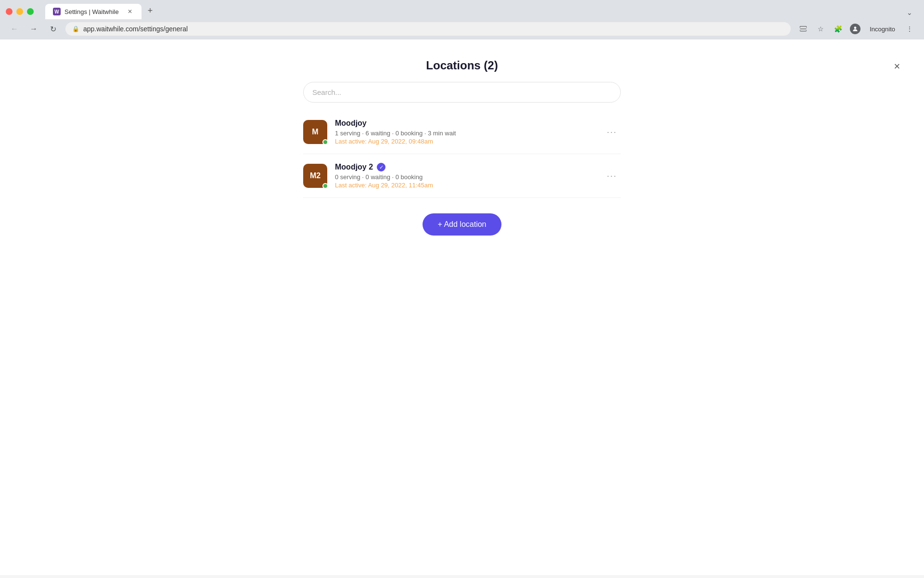 Image resolution: width=924 pixels, height=578 pixels. Describe the element at coordinates (465, 177) in the screenshot. I see `location-stats: 0 serving · 0 waiting · 0 booking` at that location.